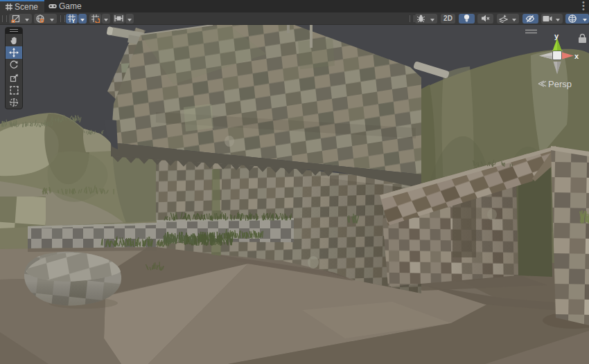 The height and width of the screenshot is (364, 589). Describe the element at coordinates (73, 20) in the screenshot. I see `svg-text: Y` at that location.